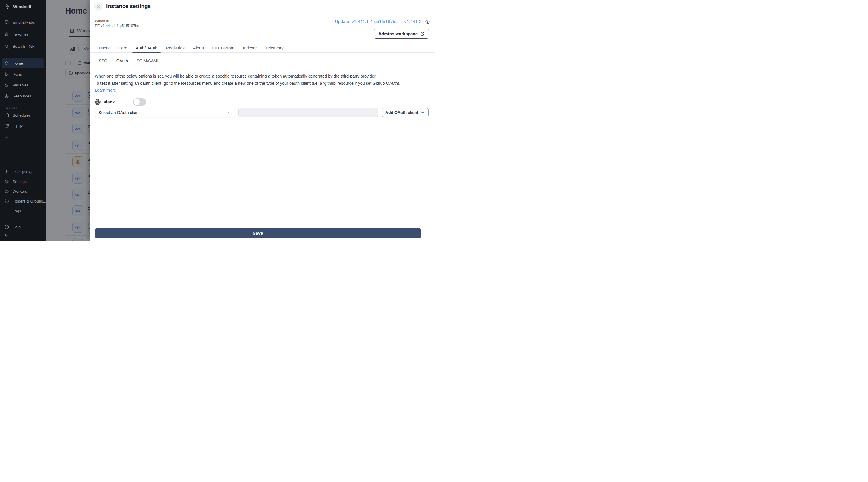 This screenshot has height=482, width=868. I want to click on close-icon, so click(98, 6).